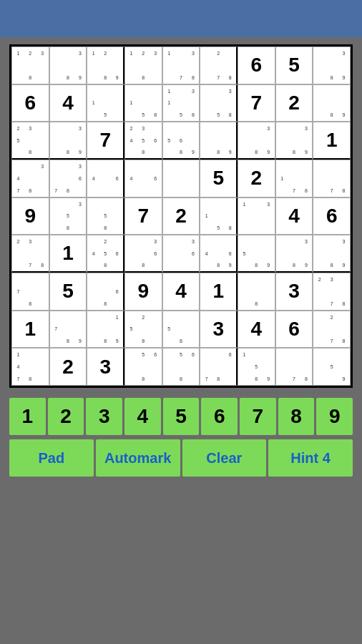  What do you see at coordinates (69, 329) in the screenshot?
I see `cell-7-1: 789` at bounding box center [69, 329].